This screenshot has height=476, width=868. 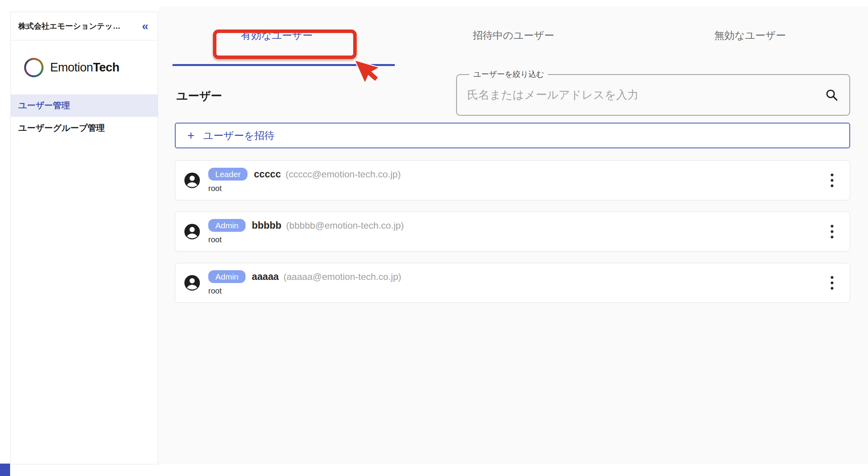 What do you see at coordinates (645, 95) in the screenshot?
I see `search-input` at bounding box center [645, 95].